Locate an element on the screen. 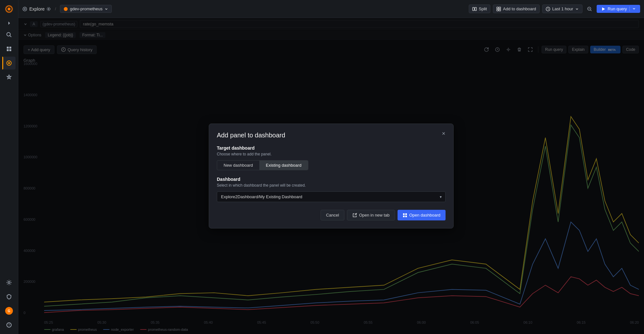 The height and width of the screenshot is (334, 644). sidebar-toggle is located at coordinates (9, 23).